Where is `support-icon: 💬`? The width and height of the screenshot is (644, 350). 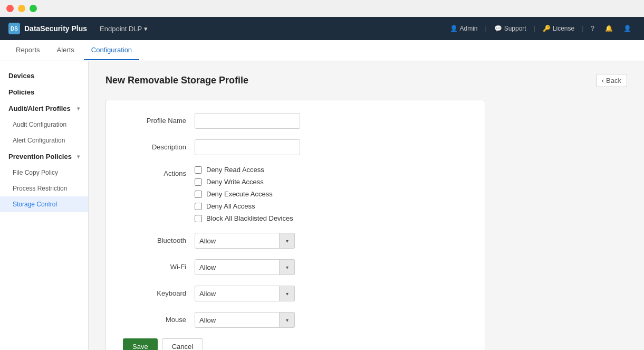 support-icon: 💬 is located at coordinates (498, 29).